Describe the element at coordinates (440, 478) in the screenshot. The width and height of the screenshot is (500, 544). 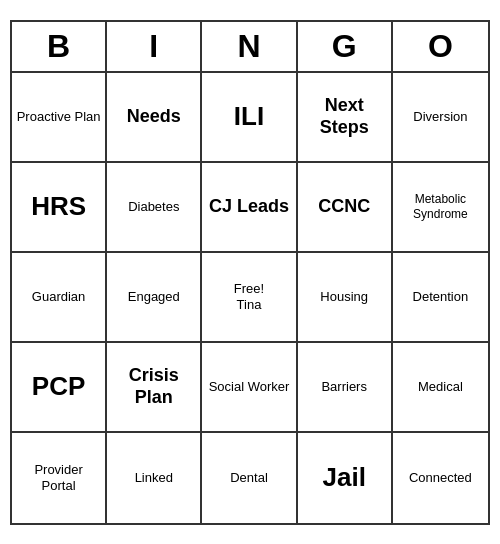
I see `cell-label: Connected` at that location.